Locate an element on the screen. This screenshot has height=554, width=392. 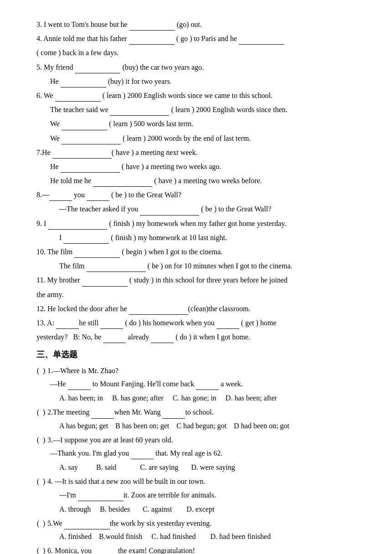
q13-blank1 is located at coordinates (67, 325).